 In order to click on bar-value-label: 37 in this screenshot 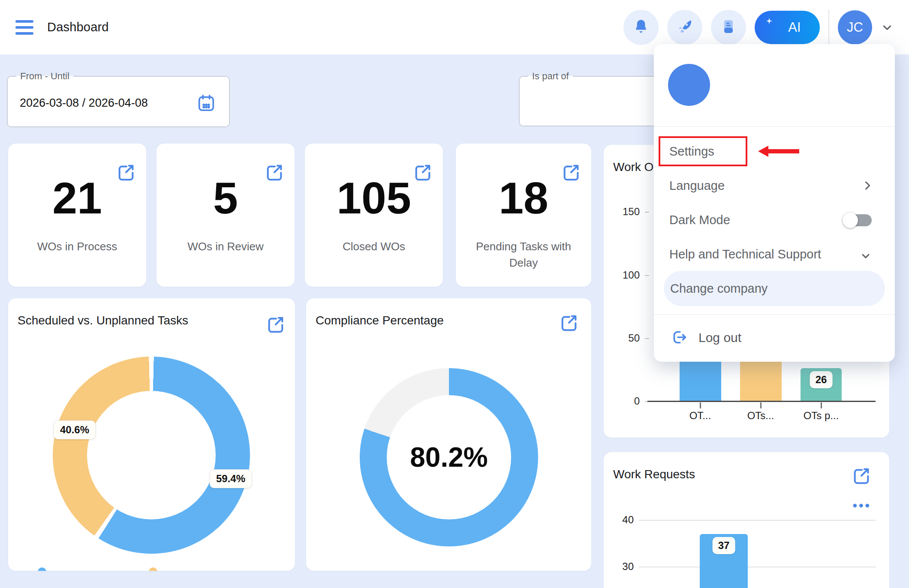, I will do `click(724, 546)`.